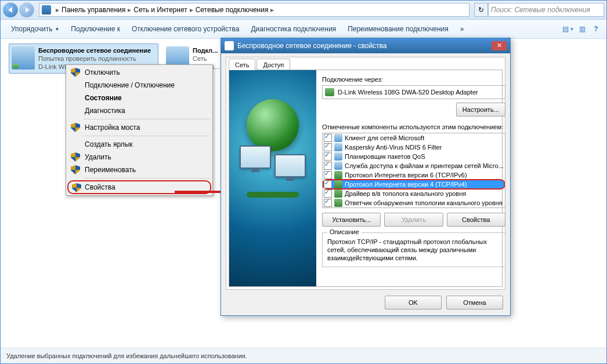 The height and width of the screenshot is (364, 607). Describe the element at coordinates (27, 10) in the screenshot. I see `nav-forward-button` at that location.